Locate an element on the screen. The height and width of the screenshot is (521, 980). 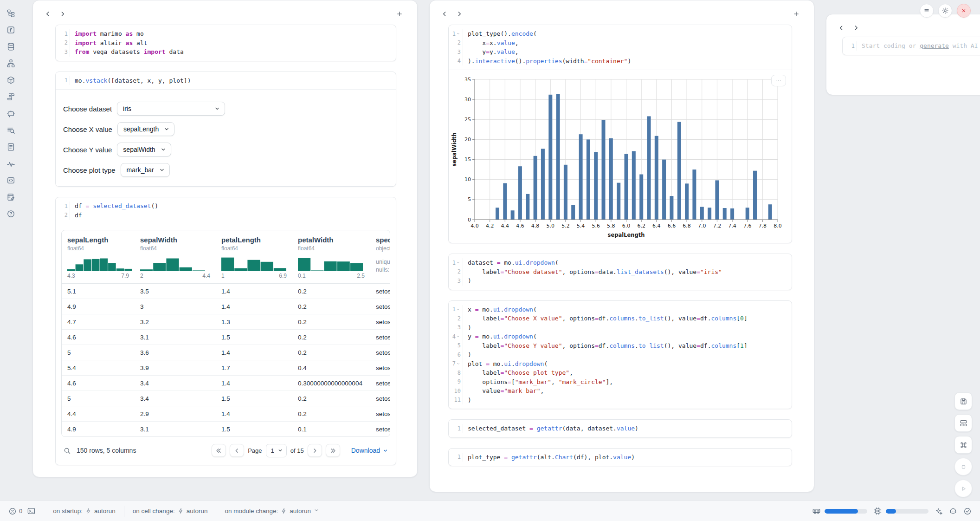
sparkles-button is located at coordinates (939, 511).